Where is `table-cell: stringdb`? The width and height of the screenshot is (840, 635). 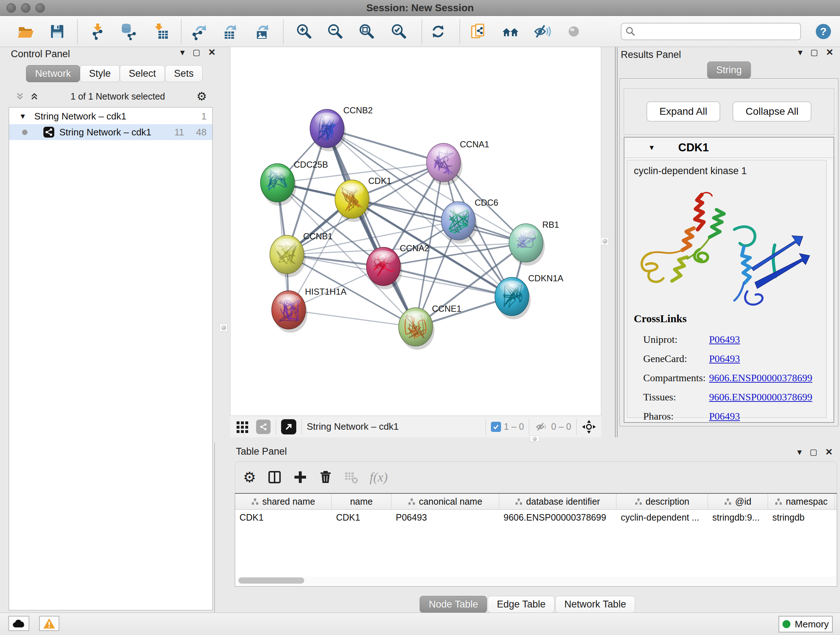 table-cell: stringdb is located at coordinates (801, 518).